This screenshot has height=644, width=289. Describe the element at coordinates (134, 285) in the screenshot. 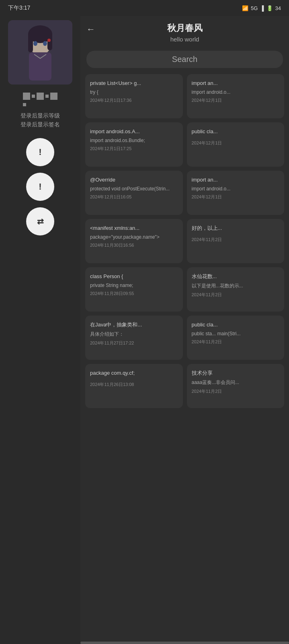

I see `card-sub: private String name;` at that location.